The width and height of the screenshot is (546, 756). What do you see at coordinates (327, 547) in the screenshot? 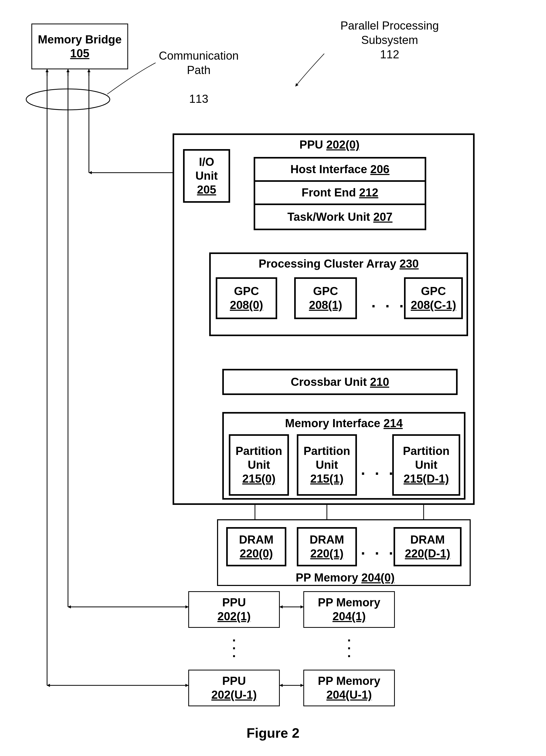
I see `dram1-box: DRAM 220(1)` at bounding box center [327, 547].